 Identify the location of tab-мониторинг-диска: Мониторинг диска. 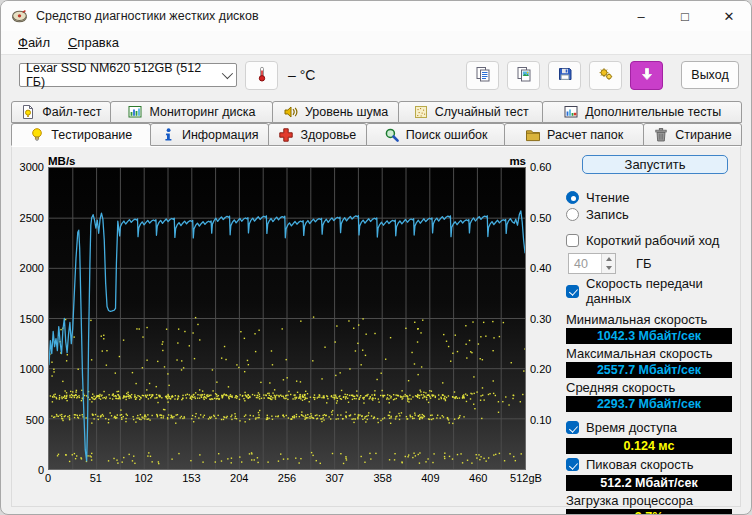
(192, 112).